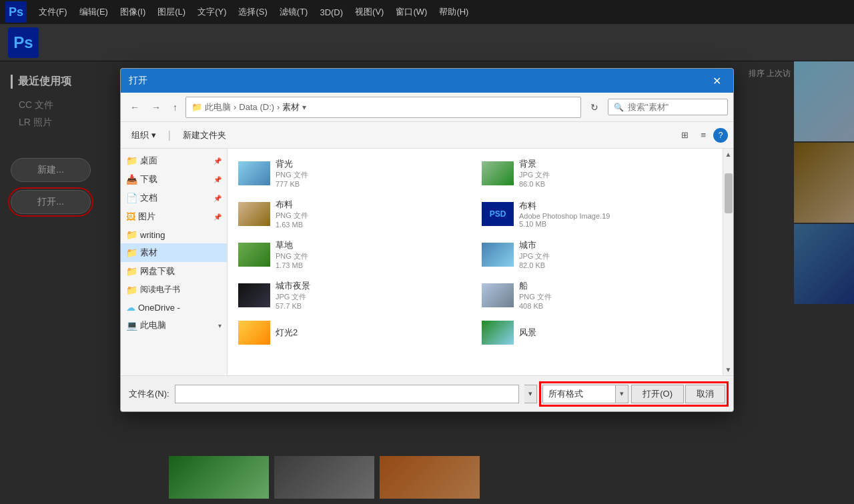 The image size is (854, 504). I want to click on view-icon-button: ⊞, so click(685, 135).